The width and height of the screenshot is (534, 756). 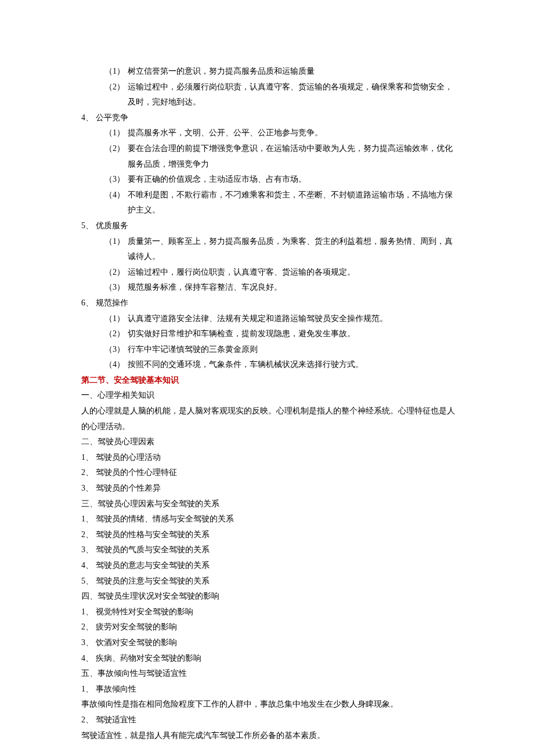 What do you see at coordinates (270, 419) in the screenshot?
I see `paragraph-text: 人的心理就是人脑的机能，是人脑对客观现实的反映。心理机制是指人的整个神经系统。心…` at bounding box center [270, 419].